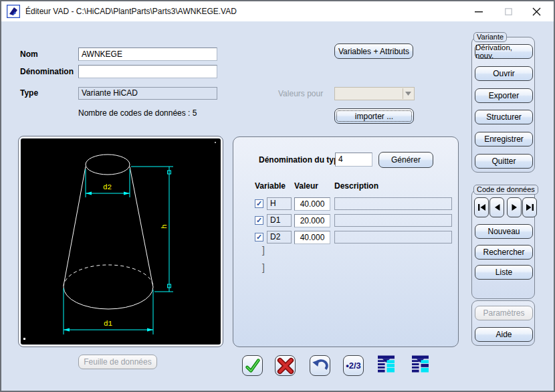 This screenshot has width=555, height=392. What do you see at coordinates (497, 207) in the screenshot?
I see `nav-previous-button` at bounding box center [497, 207].